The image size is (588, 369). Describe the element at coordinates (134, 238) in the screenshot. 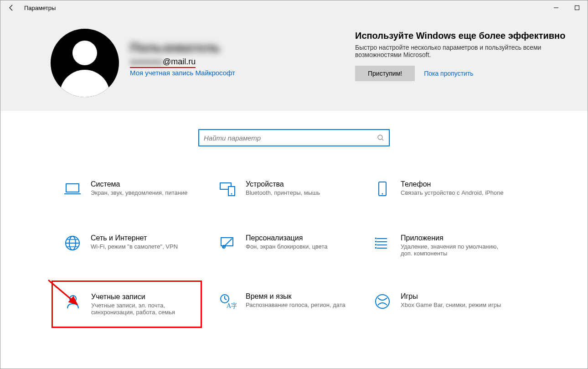

I see `tile-title: Сеть и Интернет` at that location.